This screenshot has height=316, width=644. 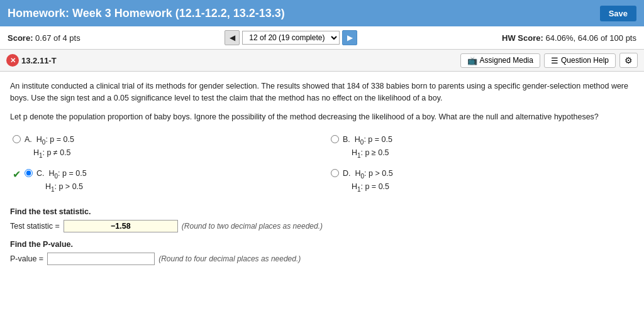 What do you see at coordinates (58, 38) in the screenshot?
I see `score-value: 0.67 of 4 pts` at bounding box center [58, 38].